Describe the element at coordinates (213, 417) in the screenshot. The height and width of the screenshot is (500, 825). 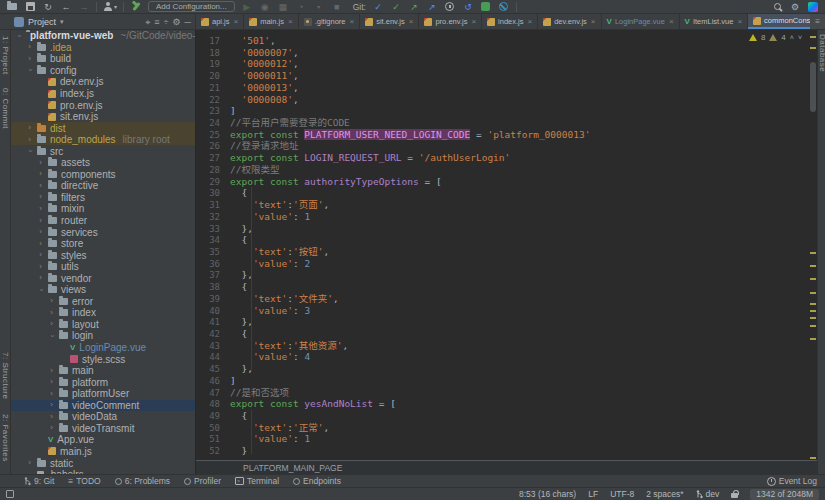
I see `line-number: 49` at that location.